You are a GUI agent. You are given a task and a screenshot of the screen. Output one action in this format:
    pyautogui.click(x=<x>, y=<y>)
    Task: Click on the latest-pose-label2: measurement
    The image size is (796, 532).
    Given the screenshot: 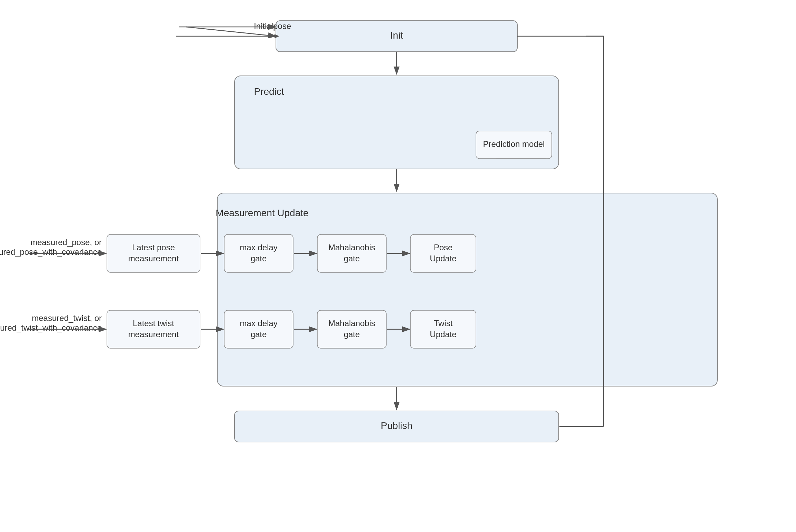 What is the action you would take?
    pyautogui.click(x=154, y=259)
    